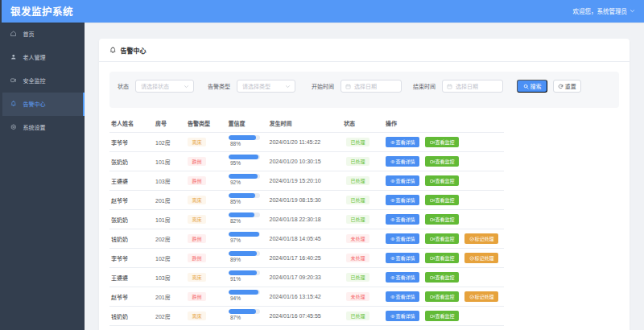 The height and width of the screenshot is (330, 644). Describe the element at coordinates (42, 80) in the screenshot. I see `sidebar-item-3: 安全监控` at that location.